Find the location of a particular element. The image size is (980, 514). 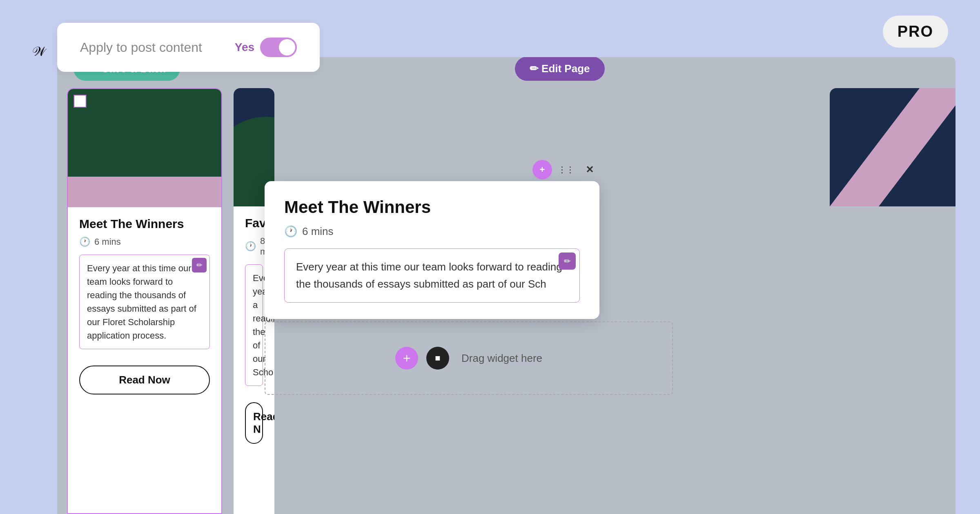

drop-zone-plus-icon: + is located at coordinates (407, 358).